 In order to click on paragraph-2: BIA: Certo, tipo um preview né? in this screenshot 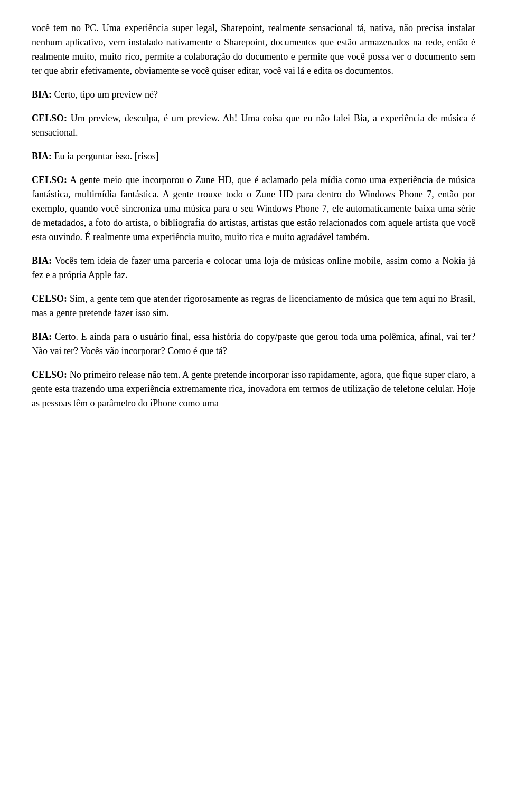, I will do `click(253, 95)`.